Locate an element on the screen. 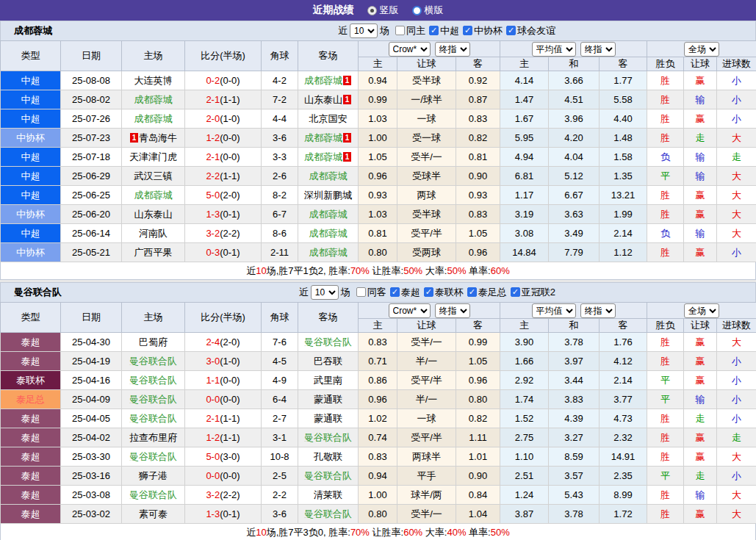  score-cell: 5-0(2-0) is located at coordinates (223, 195).